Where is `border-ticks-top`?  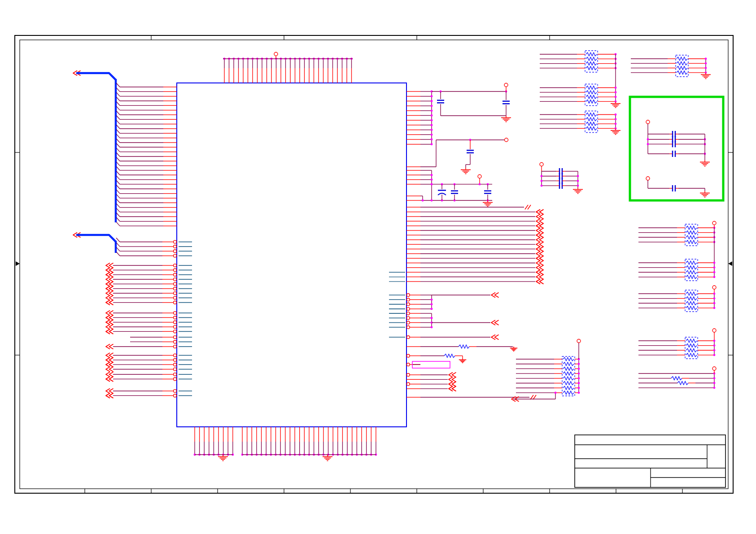
border-ticks-top is located at coordinates (350, 38).